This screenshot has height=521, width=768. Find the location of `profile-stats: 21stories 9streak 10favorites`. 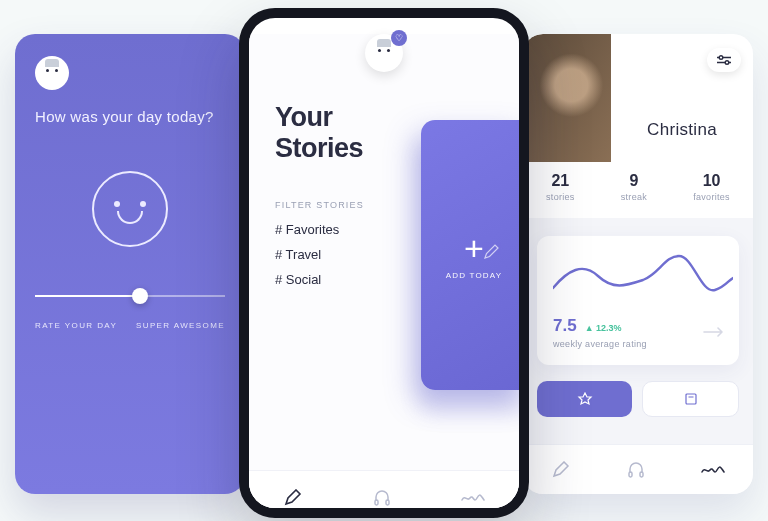

profile-stats: 21stories 9streak 10favorites is located at coordinates (638, 190).